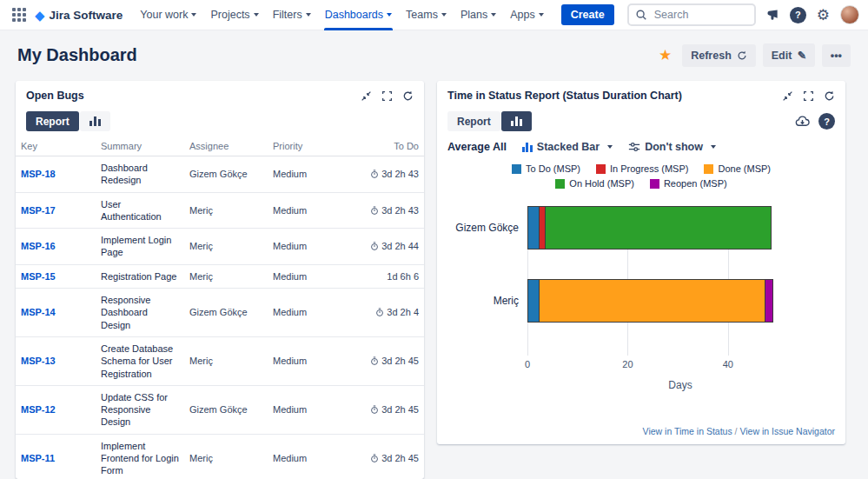  Describe the element at coordinates (527, 16) in the screenshot. I see `nav-item-apps: Apps` at that location.